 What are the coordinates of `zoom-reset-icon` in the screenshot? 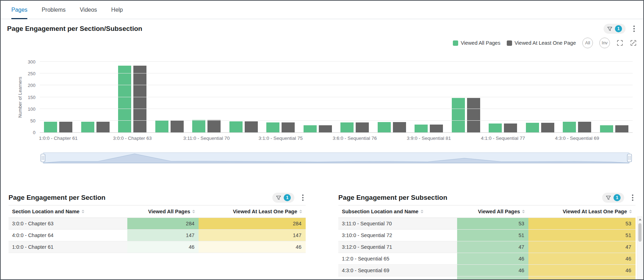 It's located at (633, 43).